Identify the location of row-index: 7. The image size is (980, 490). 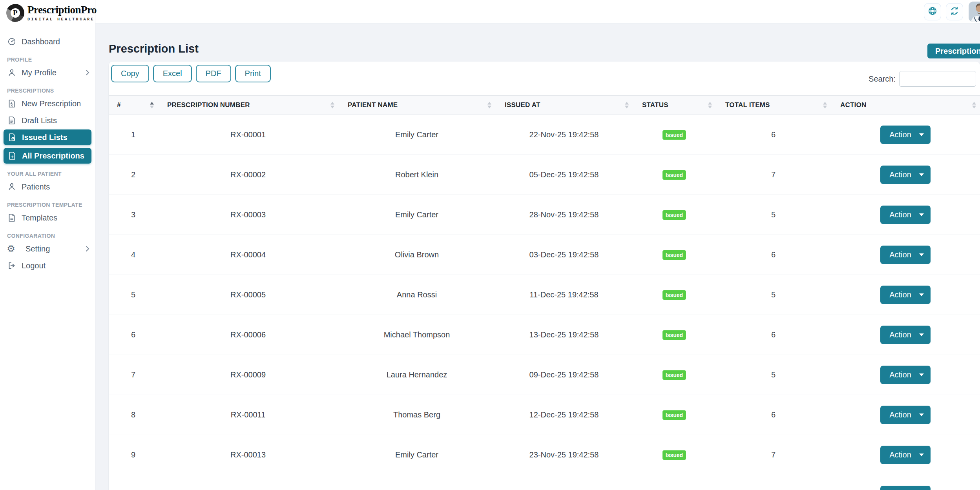
(133, 375).